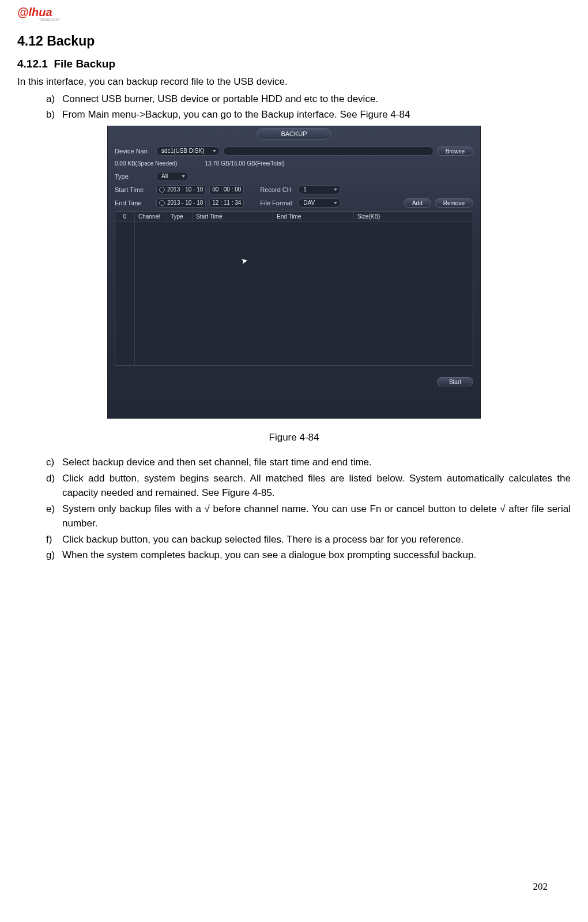 The image size is (588, 922). I want to click on window-title: BACKUP, so click(294, 134).